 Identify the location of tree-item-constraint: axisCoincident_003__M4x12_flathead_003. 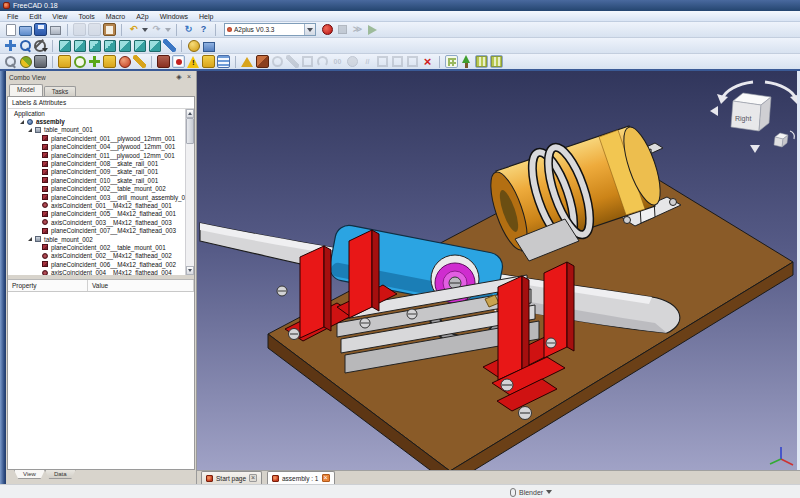
(96, 222).